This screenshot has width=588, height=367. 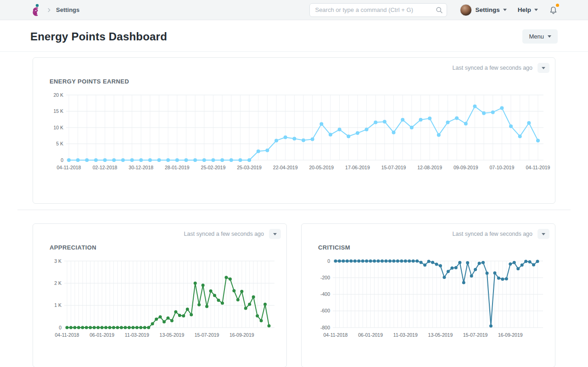 I want to click on user-avatar, so click(x=466, y=10).